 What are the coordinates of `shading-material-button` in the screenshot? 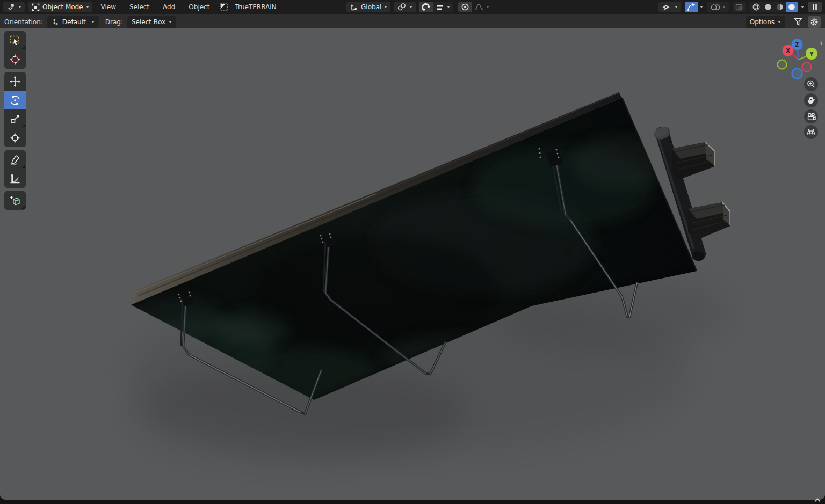 It's located at (780, 7).